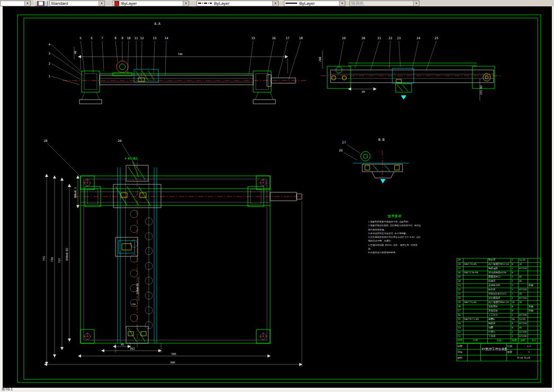 Image resolution: width=554 pixels, height=392 pixels. Describe the element at coordinates (319, 3) in the screenshot. I see `lineweight-combo-value: ByLayer` at that location.